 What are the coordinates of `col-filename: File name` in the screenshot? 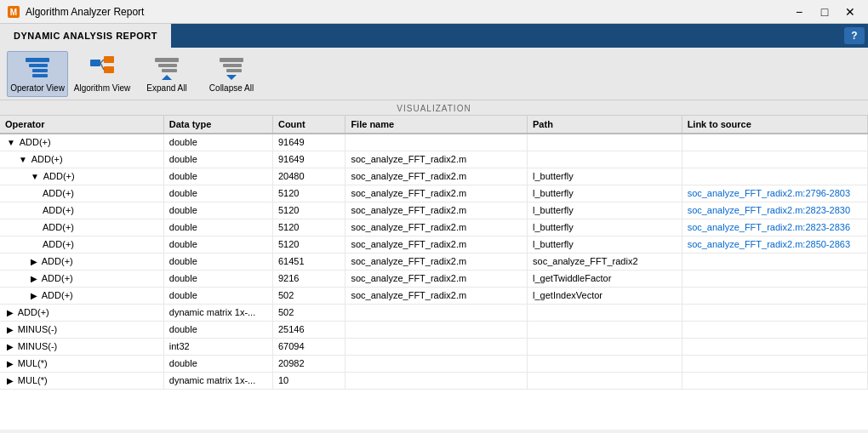 It's located at (437, 124).